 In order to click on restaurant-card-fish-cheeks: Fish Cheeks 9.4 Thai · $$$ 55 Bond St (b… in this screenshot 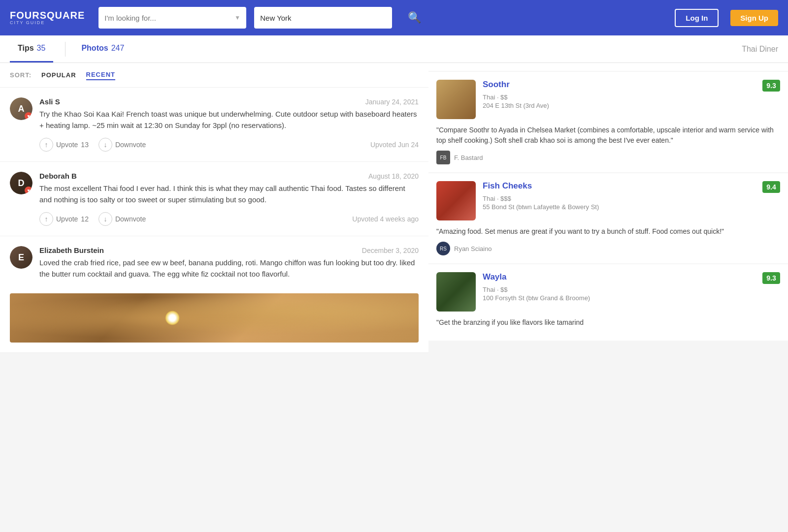, I will do `click(608, 219)`.